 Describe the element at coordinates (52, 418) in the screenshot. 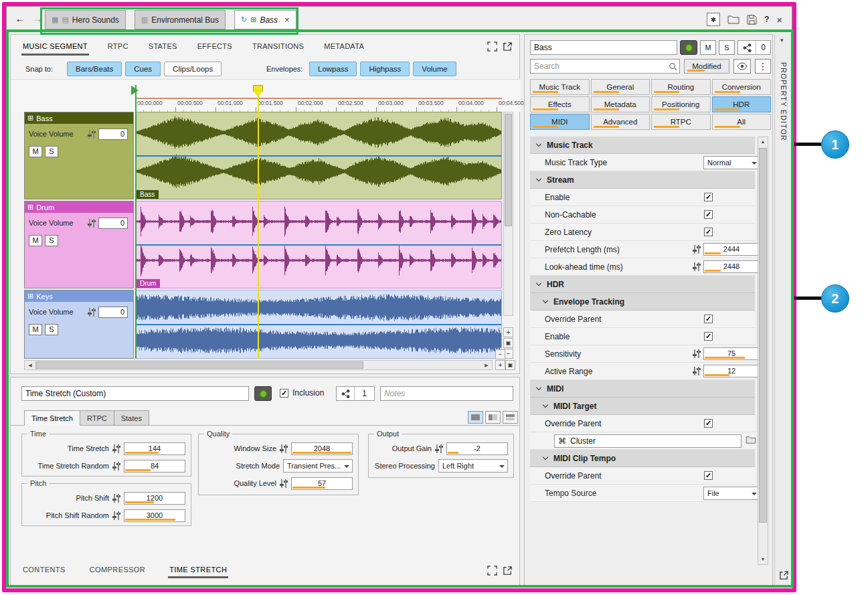

I see `effect-tab-time-stretch: Time Stretch` at that location.